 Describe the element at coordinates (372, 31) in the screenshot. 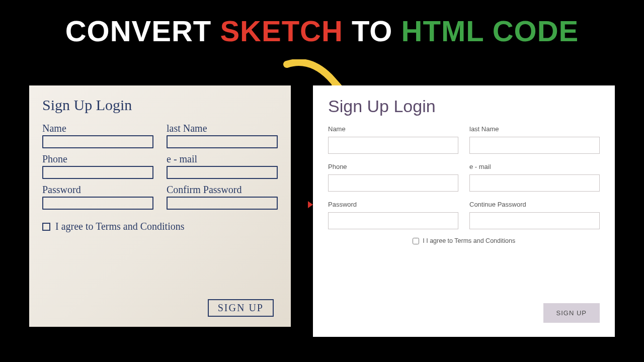

I see `headline-word-to: TO` at that location.